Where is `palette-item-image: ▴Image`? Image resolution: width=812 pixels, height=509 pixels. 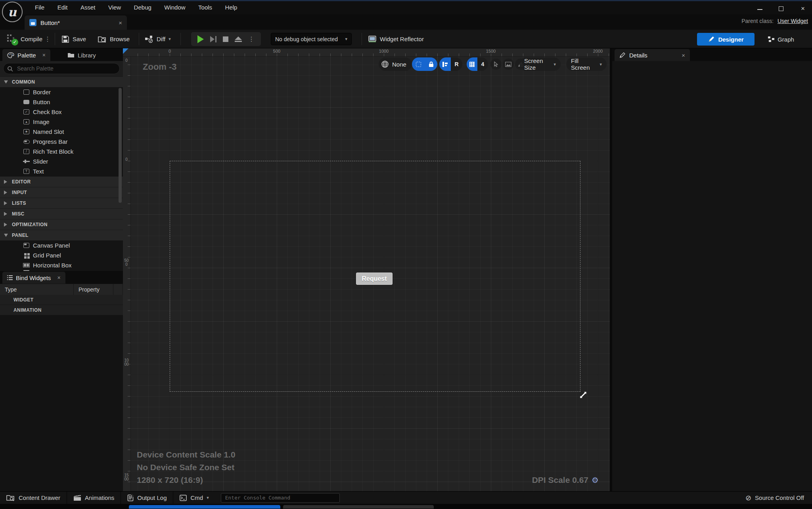
palette-item-image: ▴Image is located at coordinates (61, 122).